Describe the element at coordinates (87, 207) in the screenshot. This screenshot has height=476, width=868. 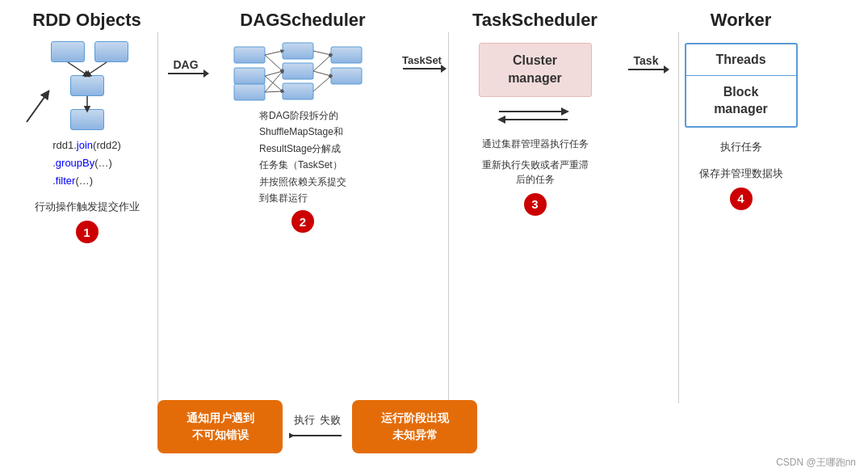
I see `rdd-description: 行动操作触发提交作业` at that location.